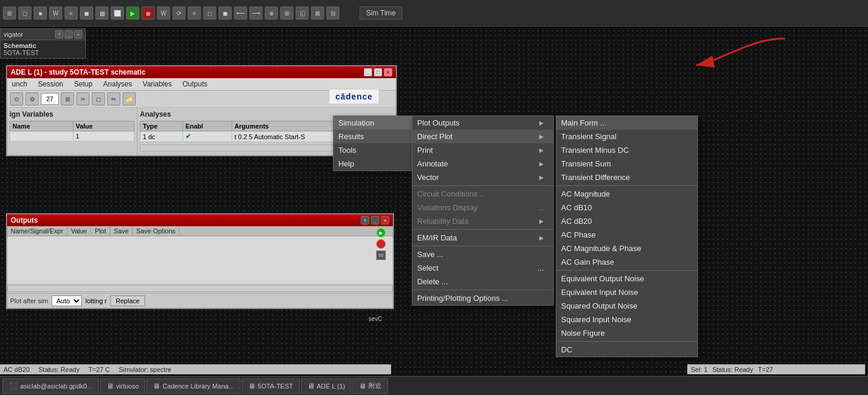 The width and height of the screenshot is (868, 395). I want to click on outputs-play-btn: ▶, so click(381, 233).